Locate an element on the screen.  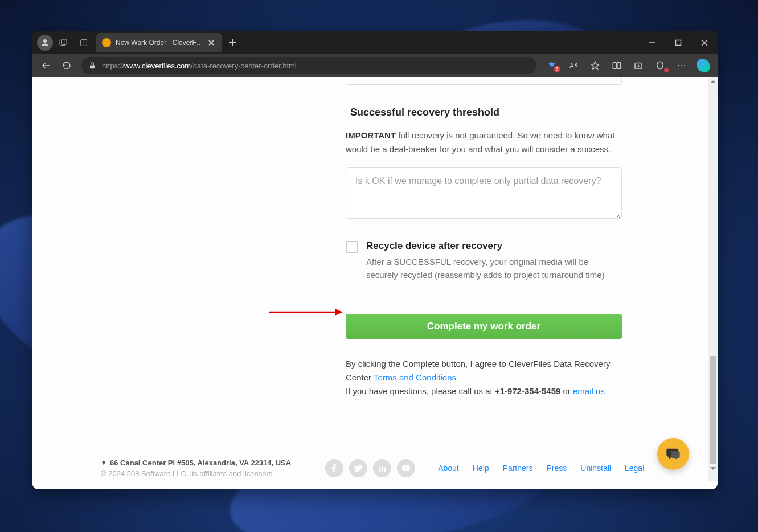
essentials-badge is located at coordinates (666, 70).